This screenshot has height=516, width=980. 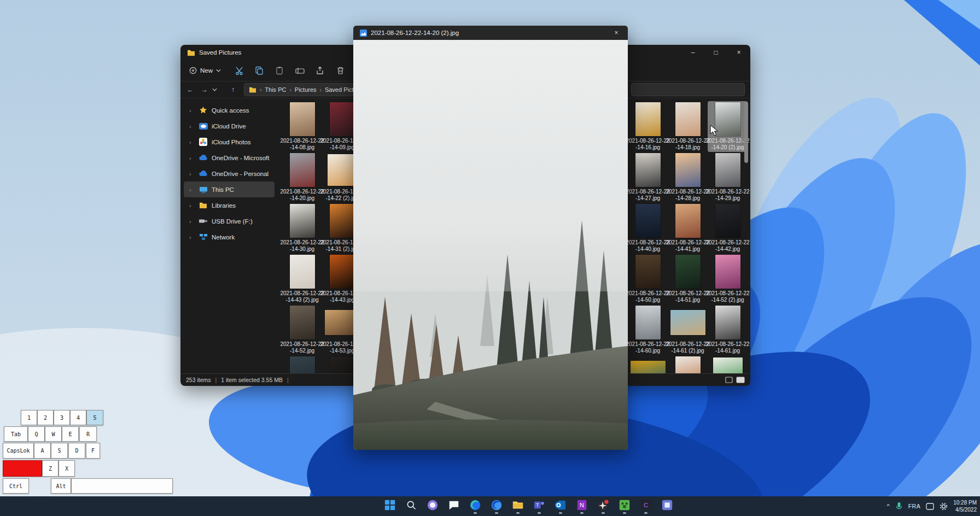 What do you see at coordinates (518, 506) in the screenshot?
I see `file-explorer-icon` at bounding box center [518, 506].